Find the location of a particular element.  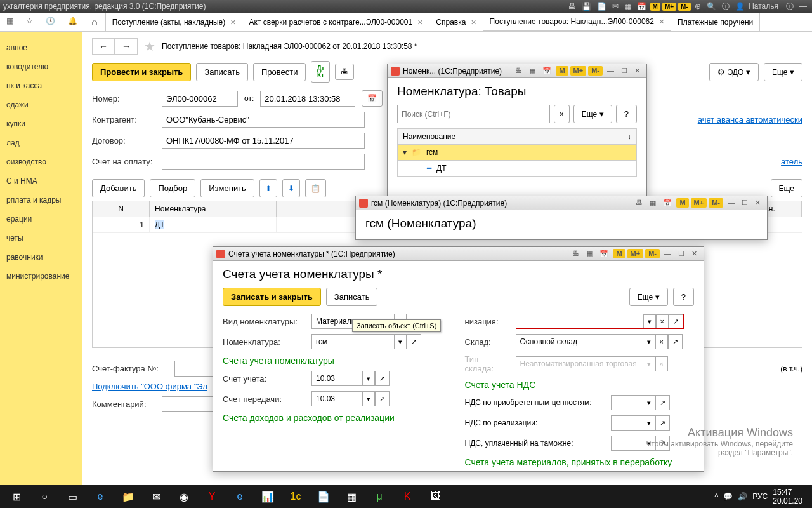

sidebar-item: рплата и кадры is located at coordinates (41, 200).